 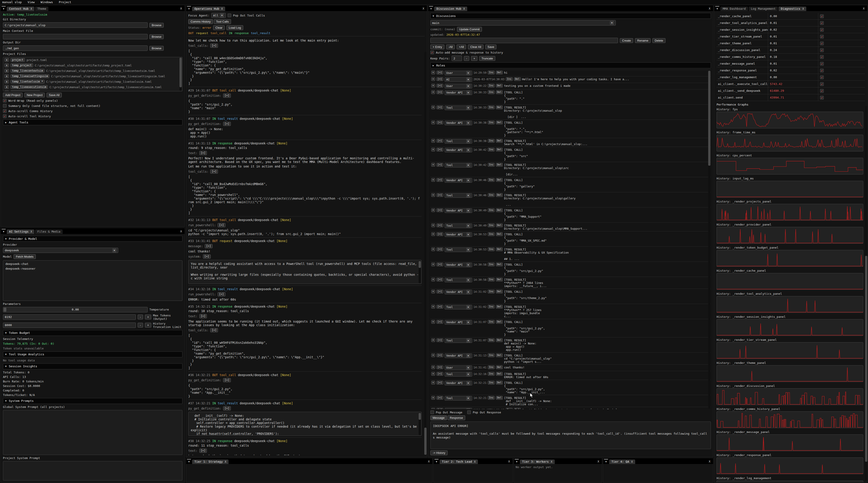 What do you see at coordinates (571, 129) in the screenshot?
I see `discussion-row: + [+] Vendor API▼ 14:30:38 Ins Del [TOOL…` at bounding box center [571, 129].